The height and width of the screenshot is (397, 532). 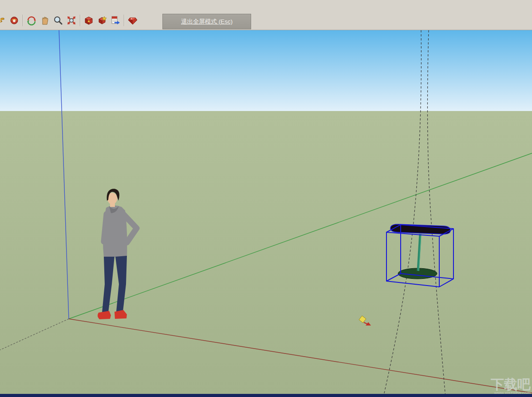 What do you see at coordinates (45, 20) in the screenshot?
I see `pan-icon` at bounding box center [45, 20].